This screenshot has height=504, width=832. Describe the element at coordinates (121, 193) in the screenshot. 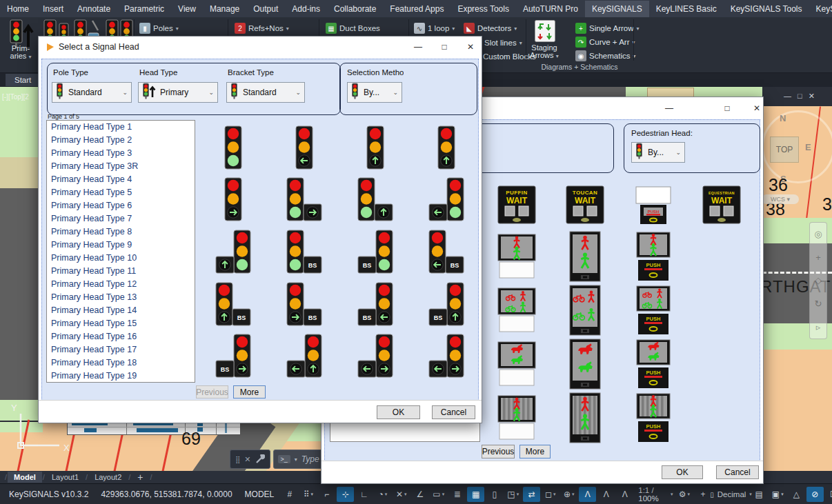

I see `list-item: Primary Head Type 5` at that location.